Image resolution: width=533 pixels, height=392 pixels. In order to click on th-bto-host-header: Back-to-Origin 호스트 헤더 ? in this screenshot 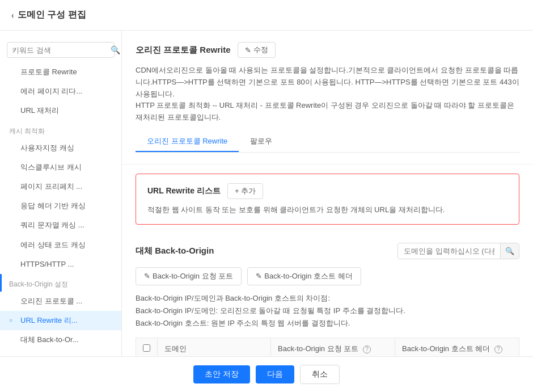, I will do `click(457, 347)`.